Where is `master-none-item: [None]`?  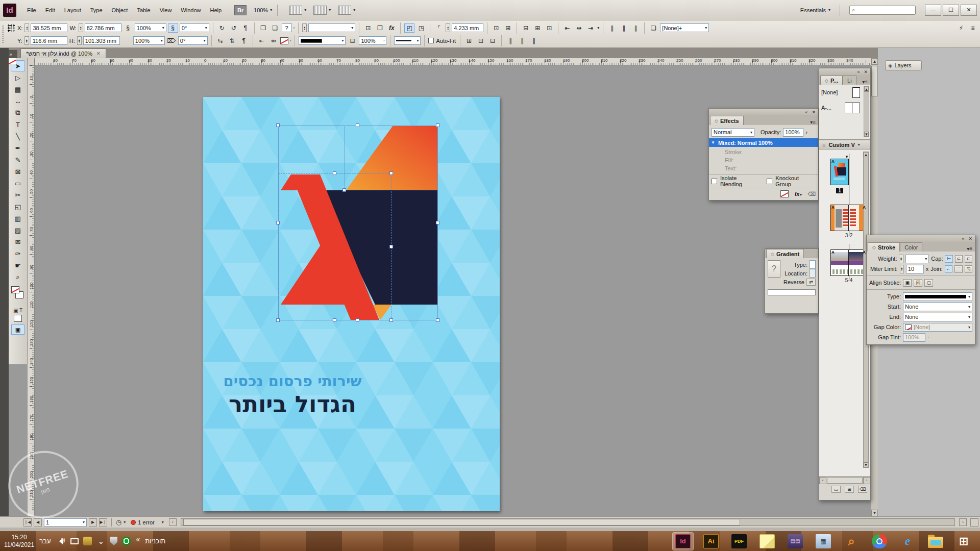
master-none-item: [None] is located at coordinates (845, 92).